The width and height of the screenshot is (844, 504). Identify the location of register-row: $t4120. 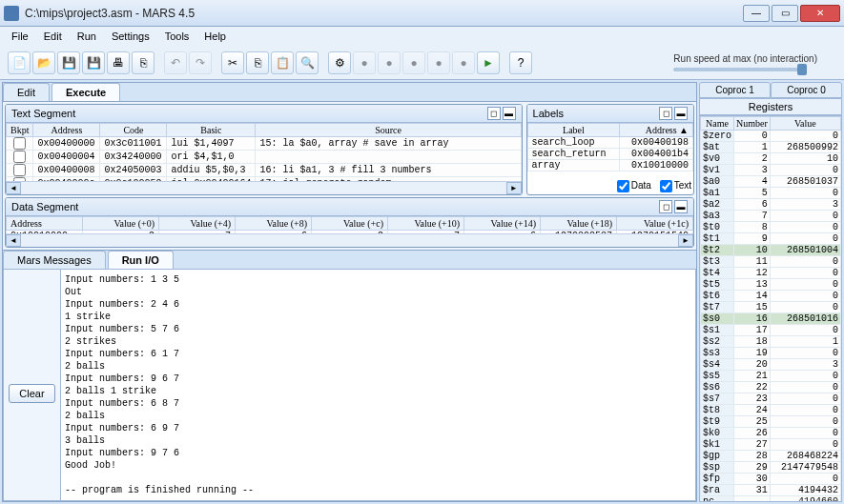
(771, 273).